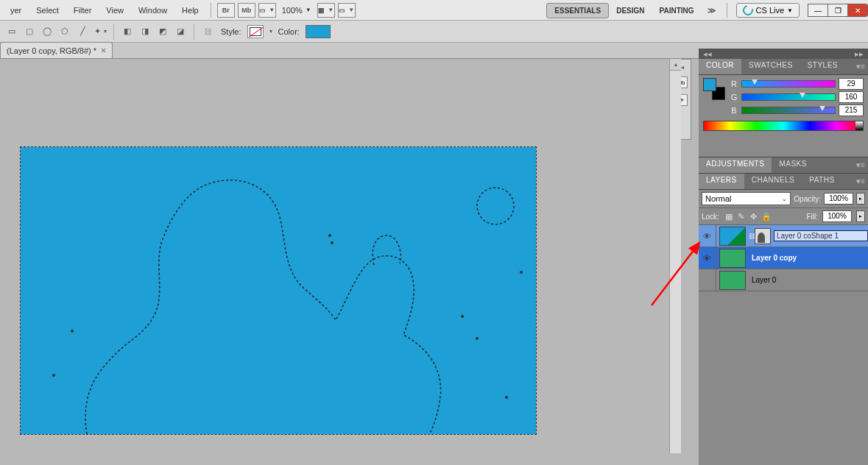 The image size is (868, 465). What do you see at coordinates (100, 32) in the screenshot?
I see `custom-shape-icon: ✦▾` at bounding box center [100, 32].